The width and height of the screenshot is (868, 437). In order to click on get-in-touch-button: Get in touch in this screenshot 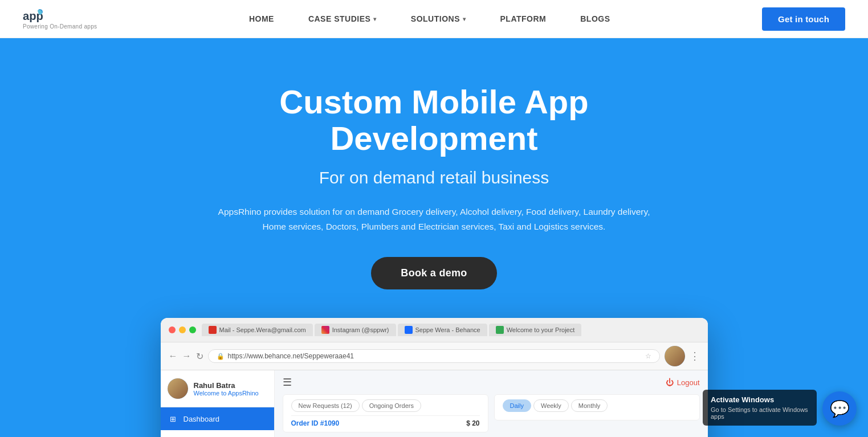, I will do `click(804, 19)`.